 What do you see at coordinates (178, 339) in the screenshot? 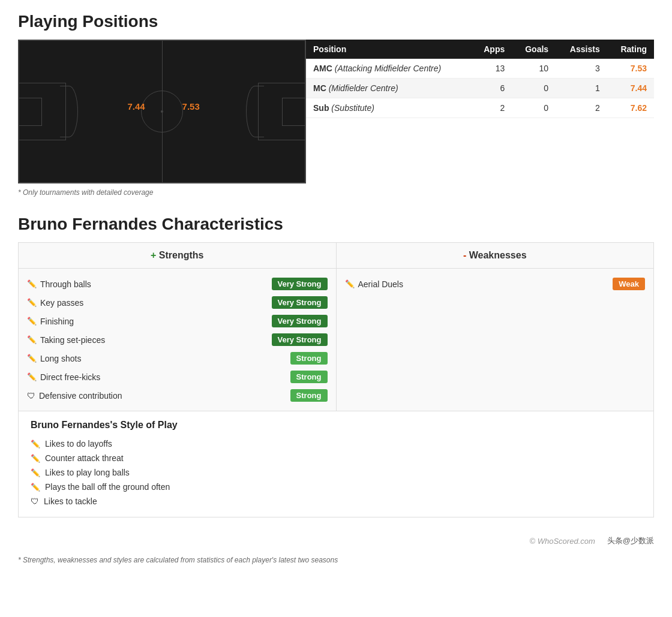
I see `strengths-column: ✏️ Through balls Very Strong ✏️ Key pass…` at bounding box center [178, 339].